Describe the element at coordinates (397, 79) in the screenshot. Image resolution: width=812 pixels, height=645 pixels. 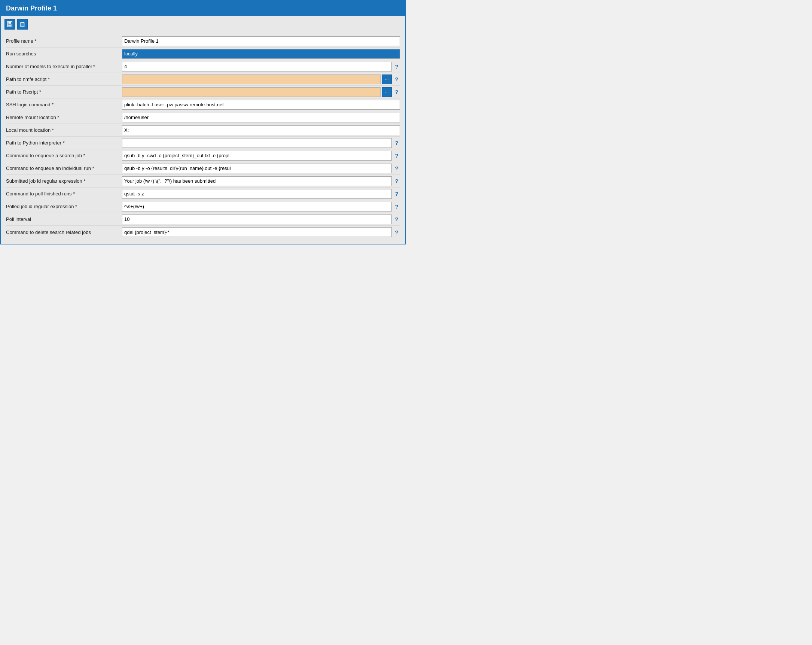
I see `help-btn-nmfe-script: ?` at that location.